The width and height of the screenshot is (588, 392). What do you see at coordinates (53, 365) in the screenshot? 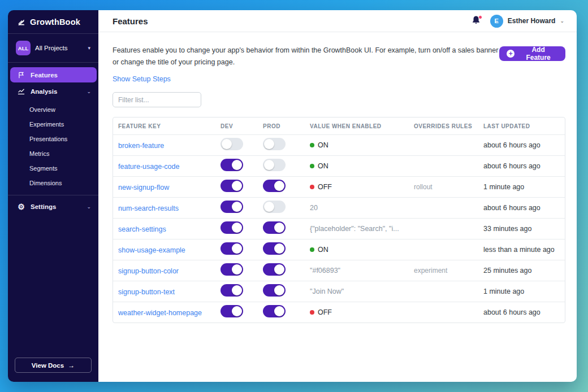
I see `view-docs-button: View Docs →` at bounding box center [53, 365].